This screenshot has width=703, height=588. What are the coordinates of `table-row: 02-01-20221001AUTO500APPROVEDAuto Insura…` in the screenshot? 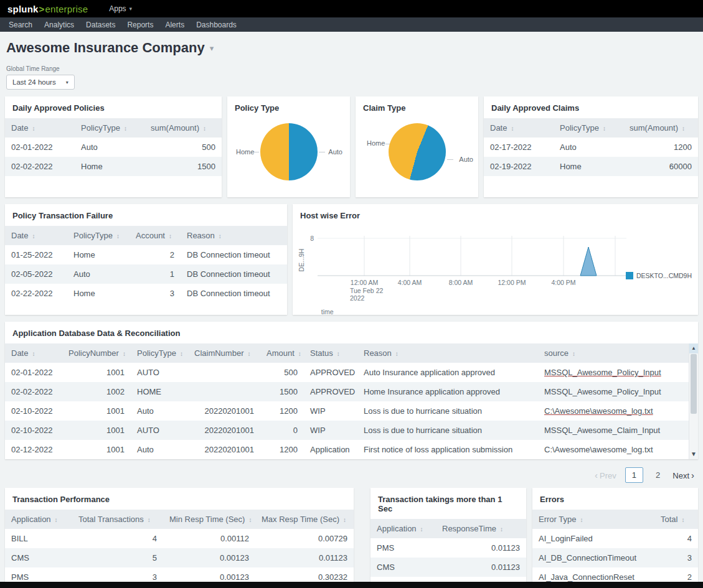 It's located at (347, 372).